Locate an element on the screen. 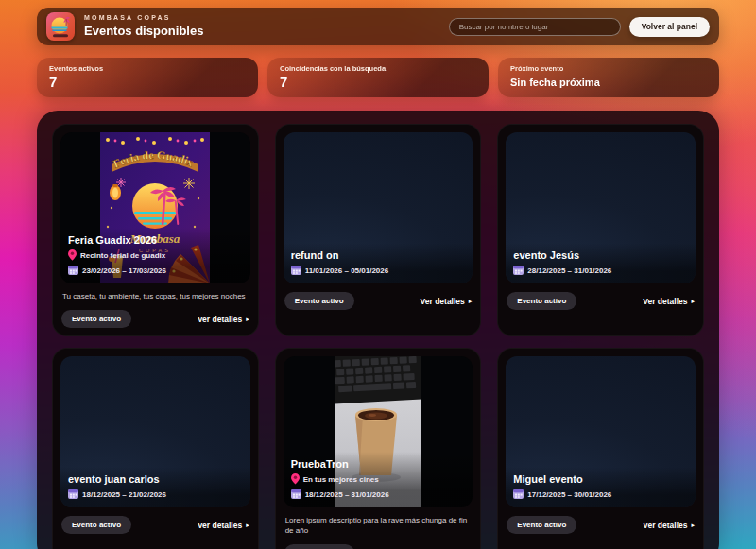  event-dates: 11/01/2026 – 05/01/2026 is located at coordinates (348, 270).